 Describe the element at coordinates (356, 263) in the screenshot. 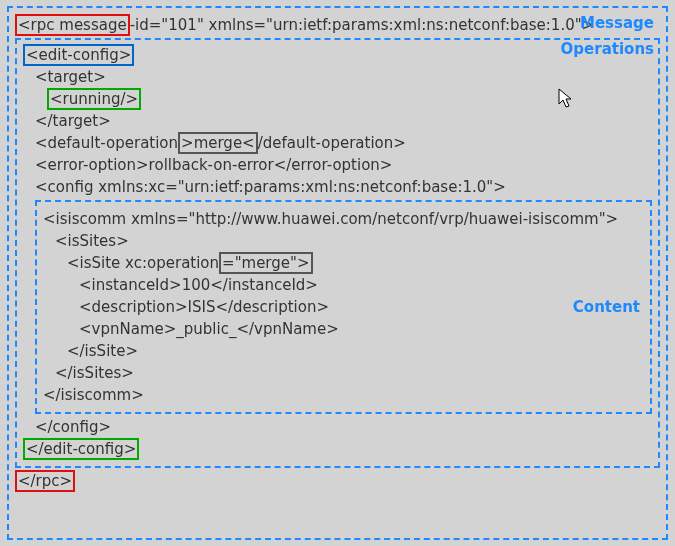

I see `isSite-open-line: <isSite xc:operation="merge">` at that location.